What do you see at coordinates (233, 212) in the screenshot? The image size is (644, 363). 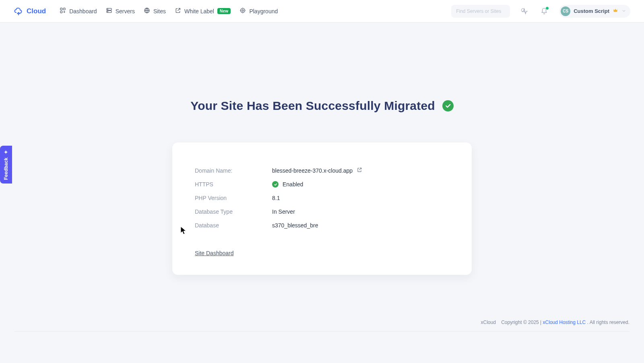 I see `label-dbtype: Database Type` at bounding box center [233, 212].